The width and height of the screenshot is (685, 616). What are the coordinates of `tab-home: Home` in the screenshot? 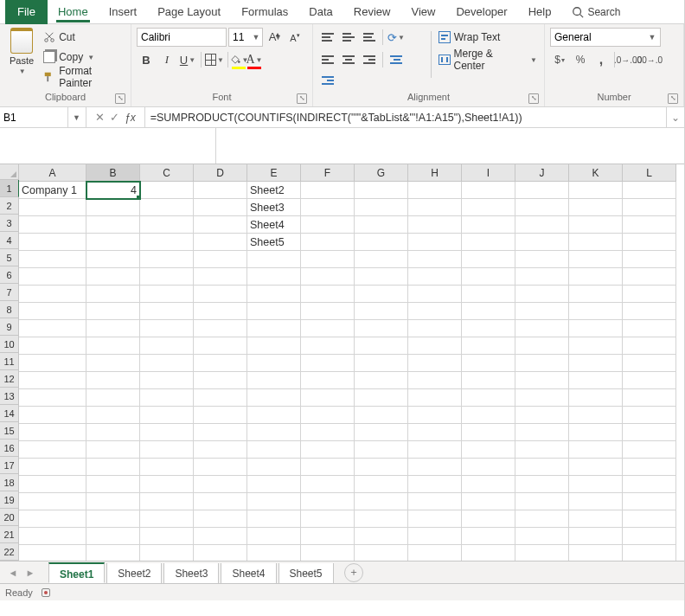 It's located at (73, 12).